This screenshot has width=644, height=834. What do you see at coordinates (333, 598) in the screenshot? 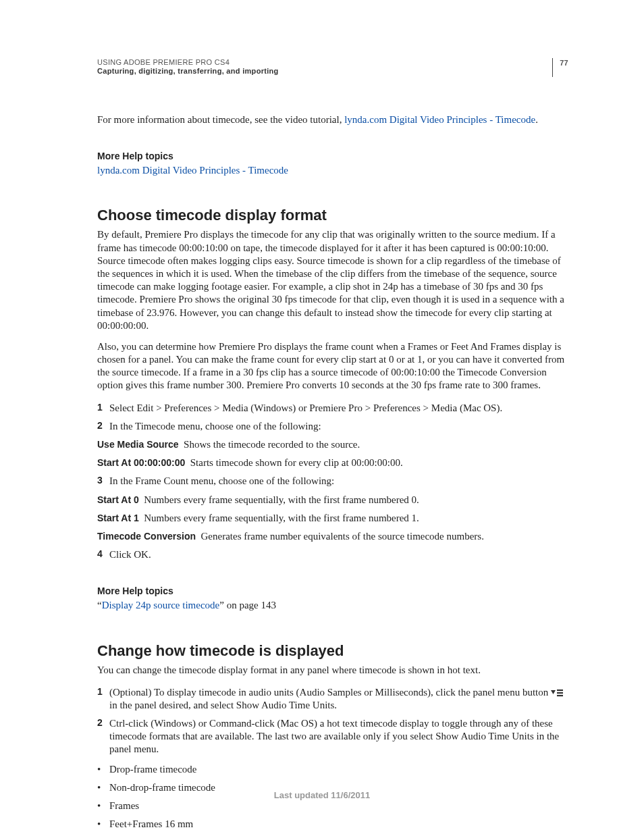
I see `more-help-2: More Help topics “Display 24p source tim…` at bounding box center [333, 598].